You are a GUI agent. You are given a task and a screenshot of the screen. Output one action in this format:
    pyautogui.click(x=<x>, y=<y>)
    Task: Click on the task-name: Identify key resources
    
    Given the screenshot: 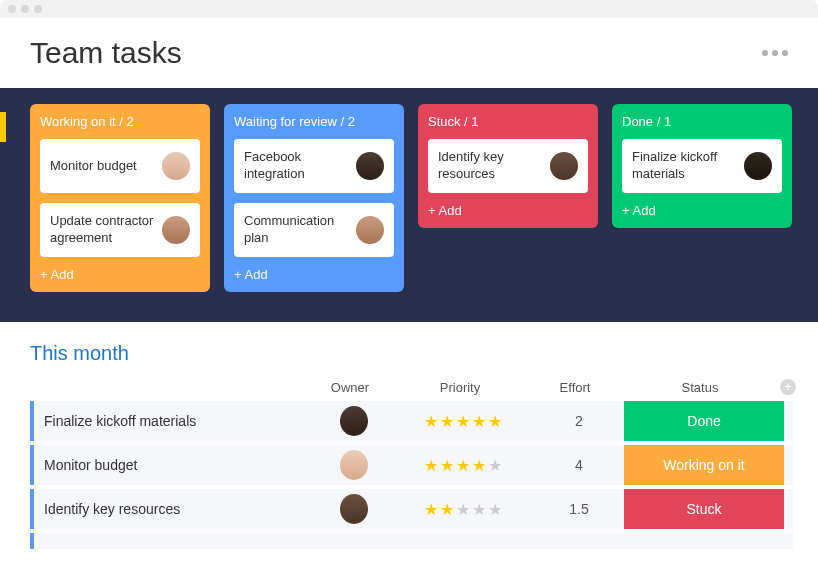 What is the action you would take?
    pyautogui.click(x=174, y=509)
    